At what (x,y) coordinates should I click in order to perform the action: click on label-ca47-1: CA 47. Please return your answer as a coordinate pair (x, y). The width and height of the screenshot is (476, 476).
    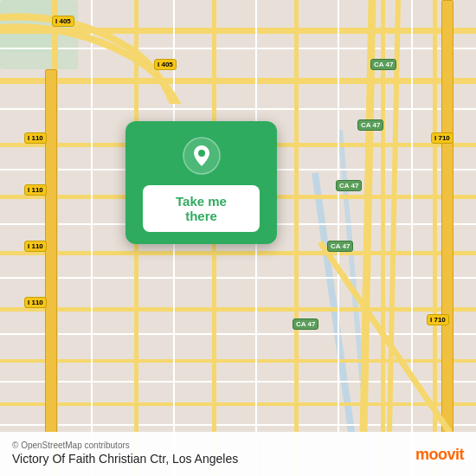
    Looking at the image, I should click on (383, 64).